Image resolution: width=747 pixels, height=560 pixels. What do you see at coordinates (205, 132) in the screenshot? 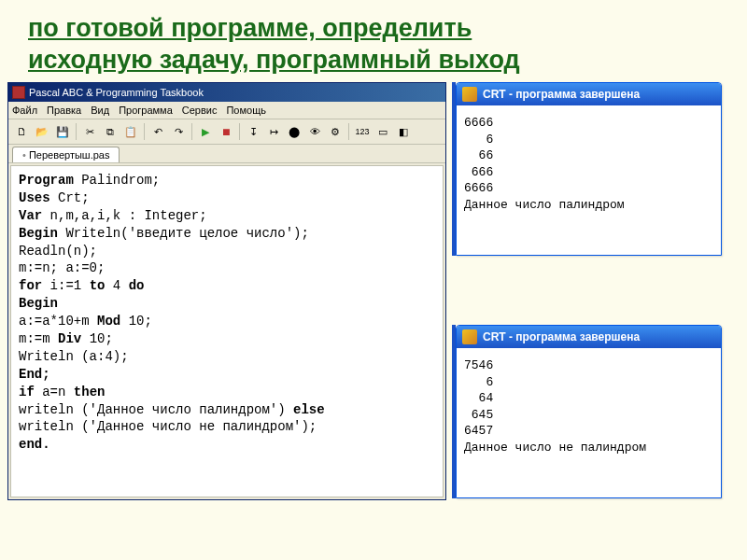
I see `run-icon: ▶` at bounding box center [205, 132].